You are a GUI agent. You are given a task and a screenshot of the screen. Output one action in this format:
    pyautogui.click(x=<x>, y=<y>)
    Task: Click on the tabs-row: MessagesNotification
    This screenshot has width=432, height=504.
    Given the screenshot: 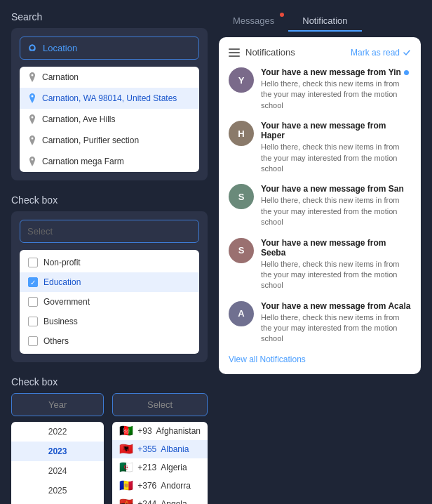 What is the action you would take?
    pyautogui.click(x=320, y=21)
    